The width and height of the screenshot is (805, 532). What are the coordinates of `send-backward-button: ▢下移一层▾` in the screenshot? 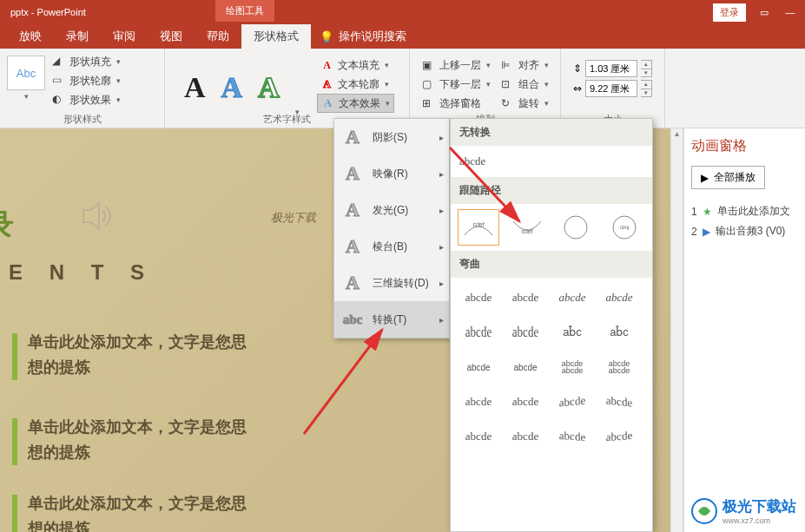 It's located at (457, 84).